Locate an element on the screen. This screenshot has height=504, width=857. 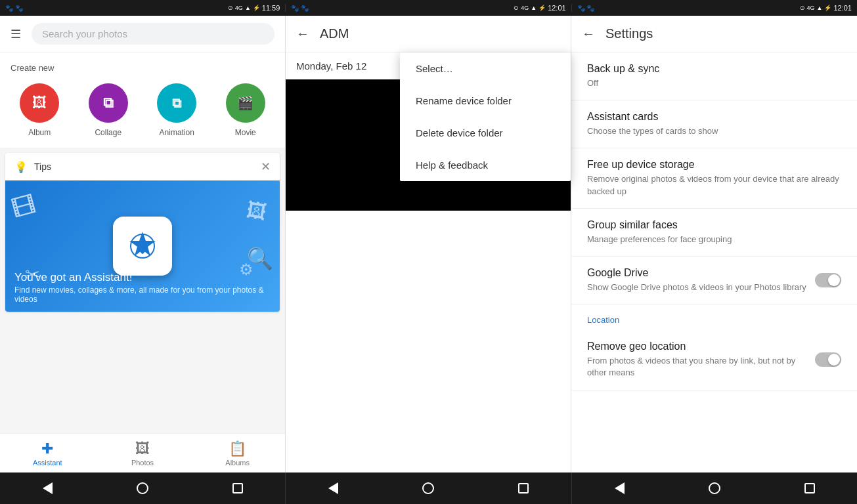
assistant-nav-label: Assistant is located at coordinates (47, 463).